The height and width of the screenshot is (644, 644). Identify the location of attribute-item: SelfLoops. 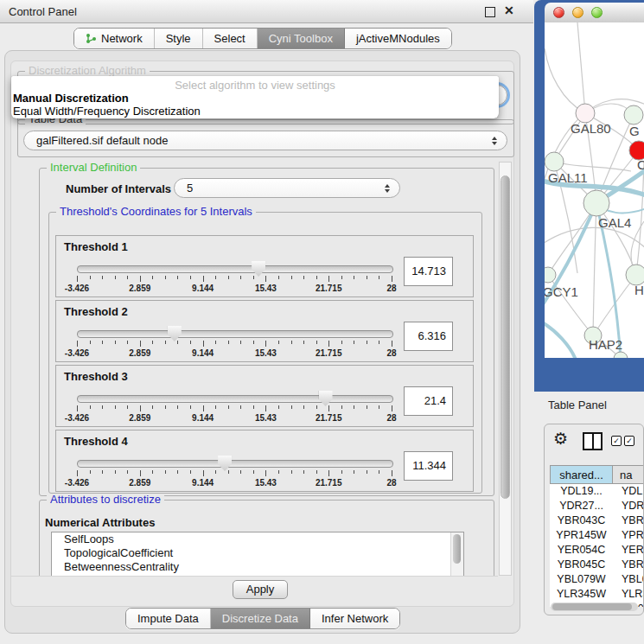
(258, 539).